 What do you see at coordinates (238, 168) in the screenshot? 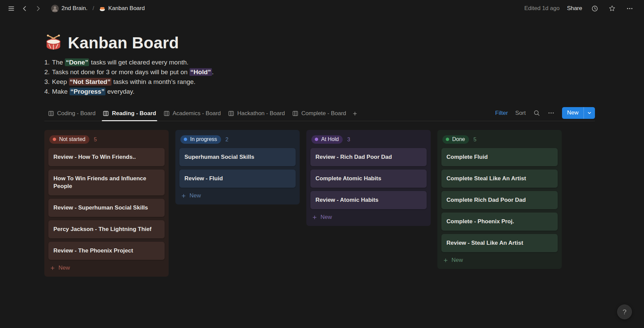
I see `card-list: Superhuman Social SkillsReview - Fluid` at bounding box center [238, 168].